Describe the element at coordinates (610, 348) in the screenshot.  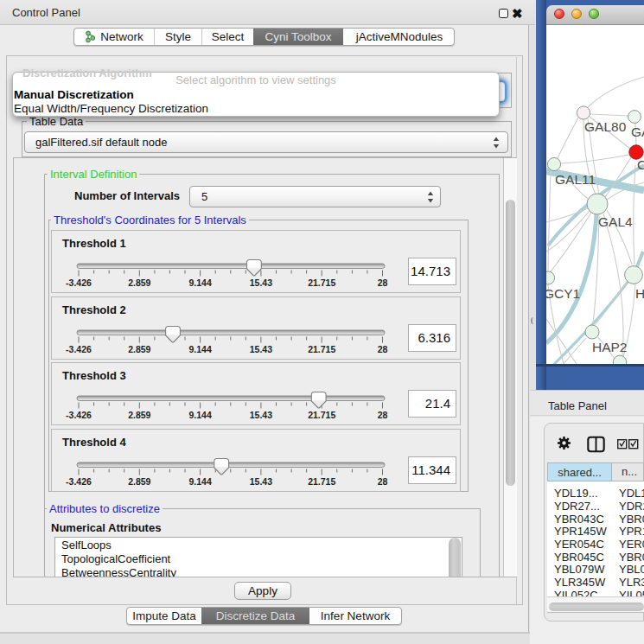
I see `svg-text: HAP2` at that location.